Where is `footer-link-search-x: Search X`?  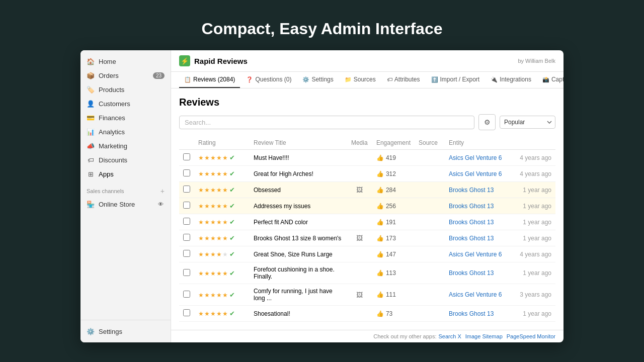 footer-link-search-x: Search X is located at coordinates (450, 336).